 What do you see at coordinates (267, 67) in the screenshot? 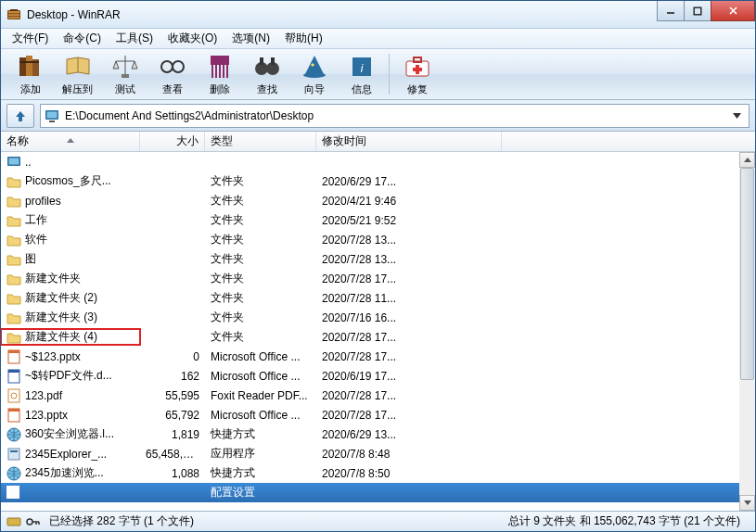
I see `binoculars-icon` at bounding box center [267, 67].